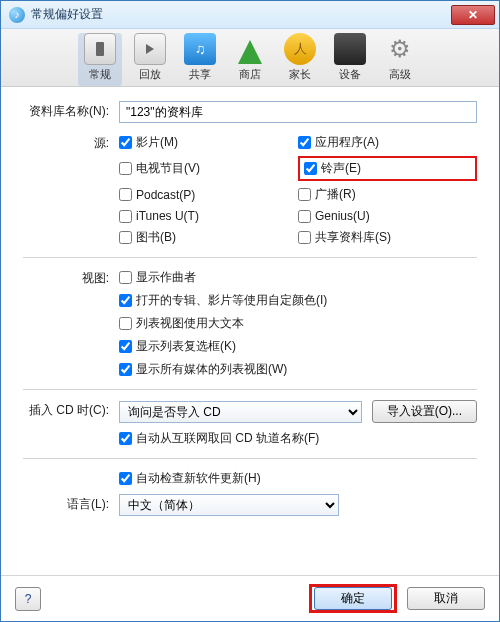 The image size is (500, 622). Describe the element at coordinates (304, 194) in the screenshot. I see `source-radio-checkbox` at that location.